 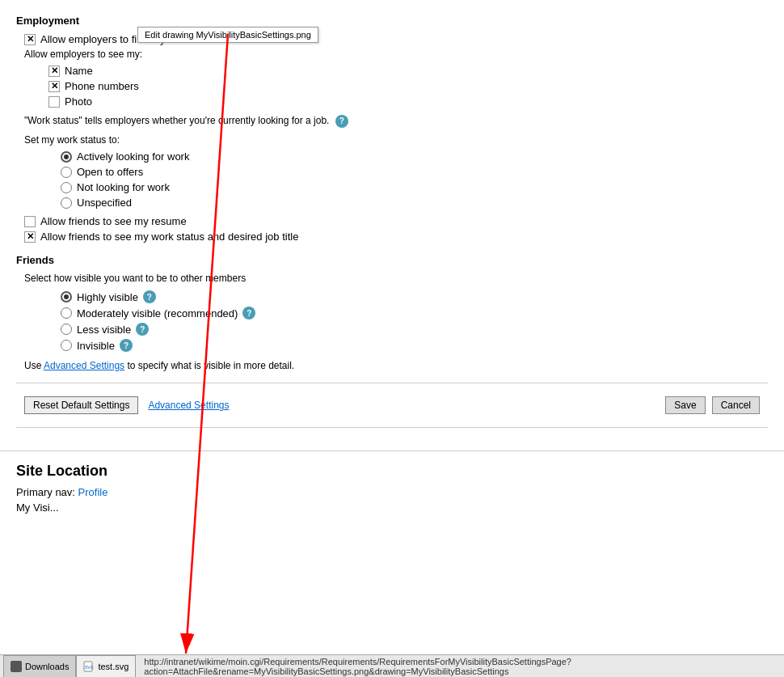 I want to click on highly-visible-help-icon: ?, so click(x=150, y=297).